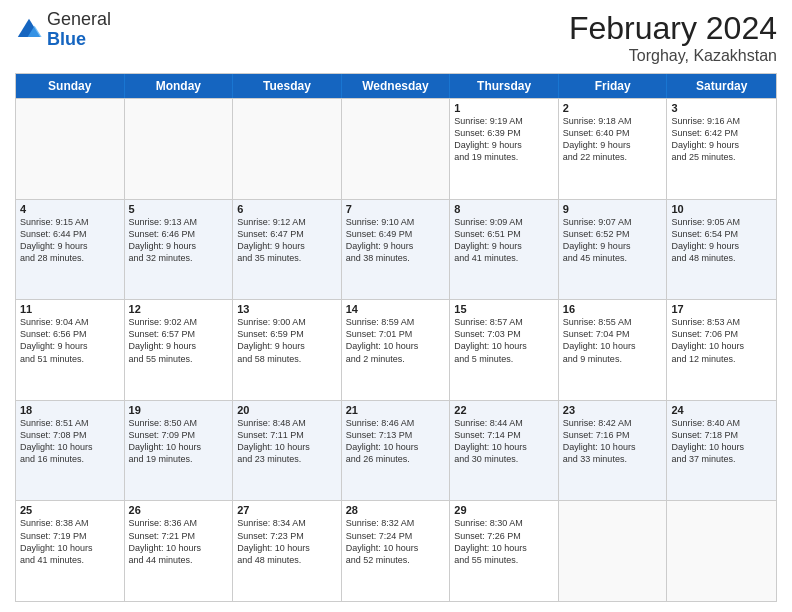 This screenshot has height=612, width=792. What do you see at coordinates (288, 350) in the screenshot?
I see `table-row: 13Sunrise: 9:00 AM Sunset: 6:59 PM Dayli…` at bounding box center [288, 350].